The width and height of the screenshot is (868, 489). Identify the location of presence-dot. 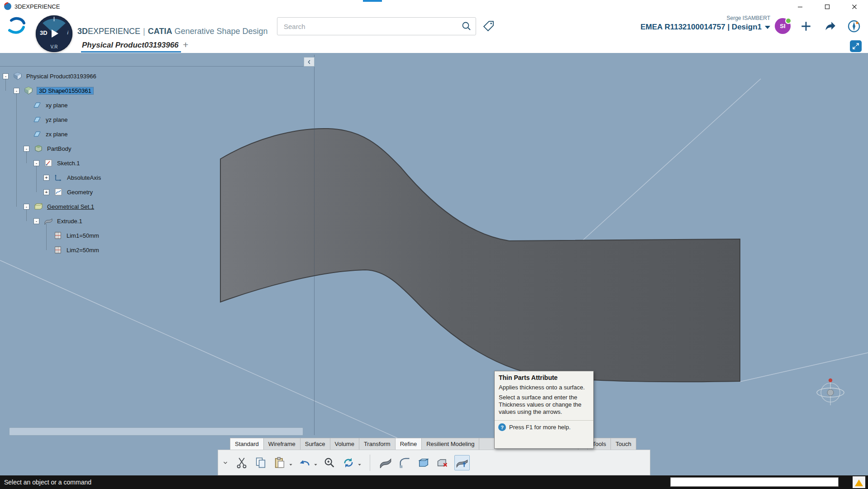
(788, 21).